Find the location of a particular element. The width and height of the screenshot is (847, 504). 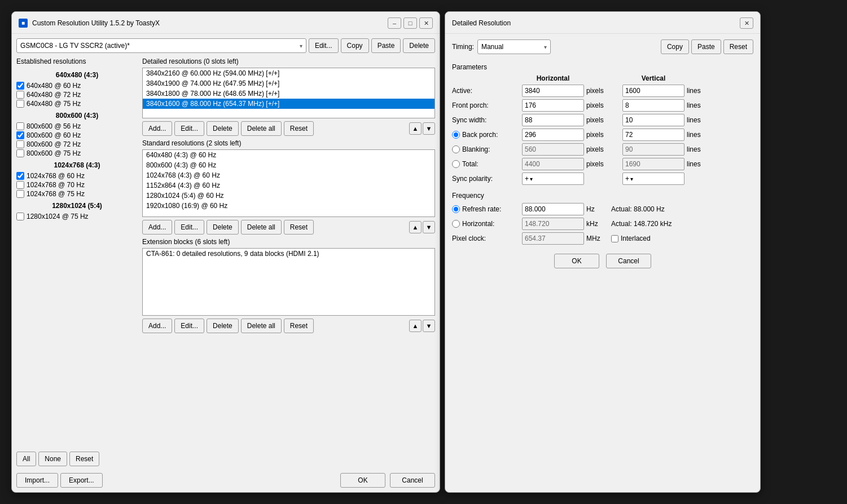

list-item: 1152x864 (4:3) @ 60 Hz is located at coordinates (289, 185).